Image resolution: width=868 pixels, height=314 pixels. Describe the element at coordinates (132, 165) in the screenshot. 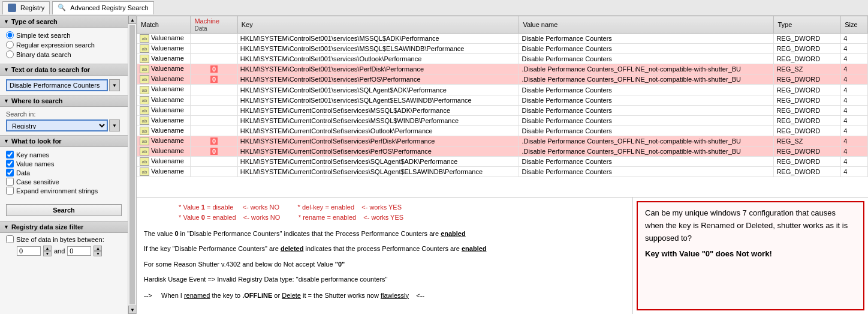

I see `scroll-thumb` at that location.